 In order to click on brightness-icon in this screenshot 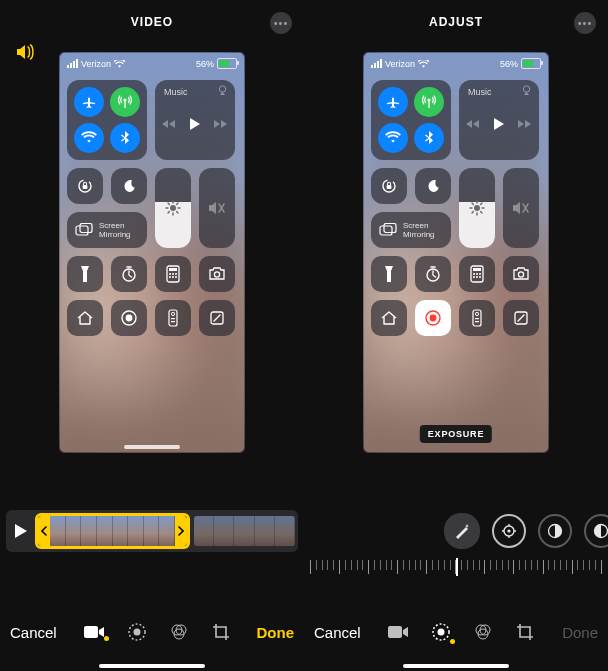, I will do `click(173, 208)`.